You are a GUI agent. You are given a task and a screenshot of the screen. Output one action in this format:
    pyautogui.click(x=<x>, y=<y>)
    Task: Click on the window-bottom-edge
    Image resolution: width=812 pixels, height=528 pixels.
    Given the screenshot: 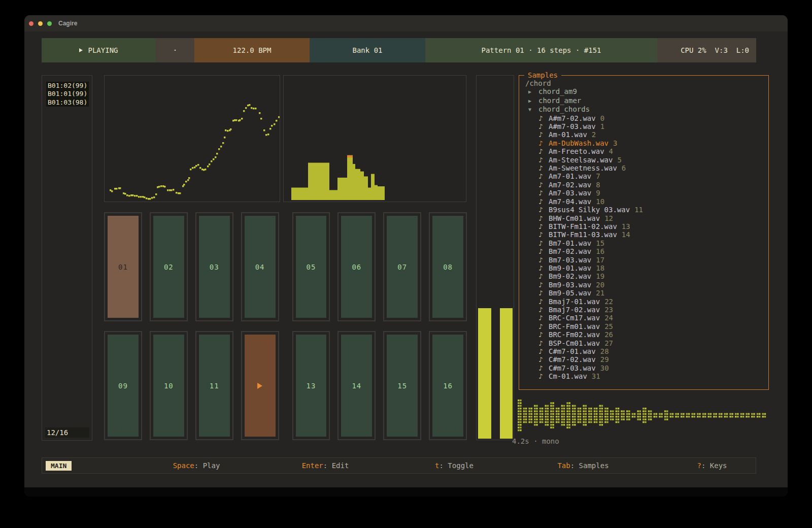 What is the action you would take?
    pyautogui.click(x=406, y=492)
    